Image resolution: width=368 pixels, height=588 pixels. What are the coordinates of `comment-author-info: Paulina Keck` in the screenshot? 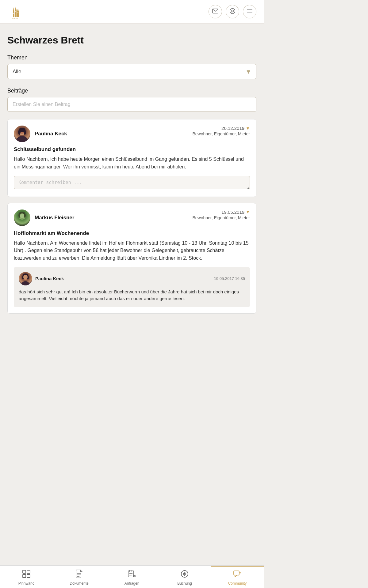 It's located at (41, 279).